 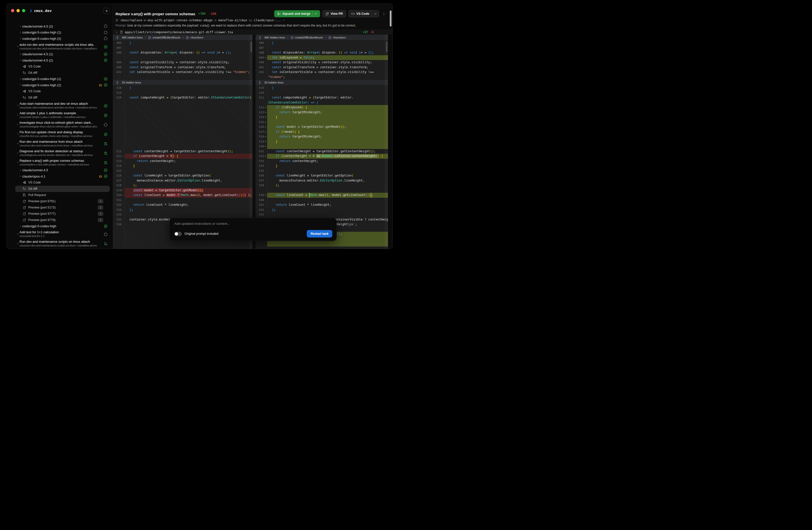 What do you see at coordinates (260, 195) in the screenshot?
I see `line-number: 539` at bounding box center [260, 195].